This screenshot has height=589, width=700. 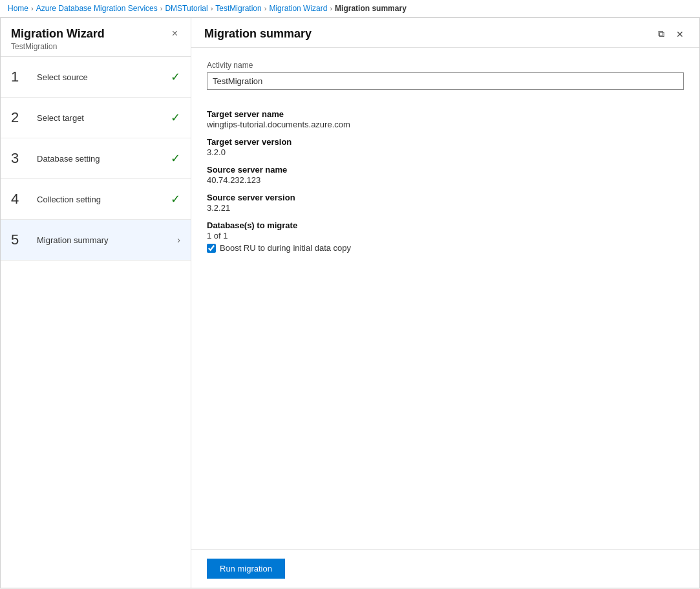 I want to click on databases-to-migrate-value: 1 of 1, so click(x=445, y=235).